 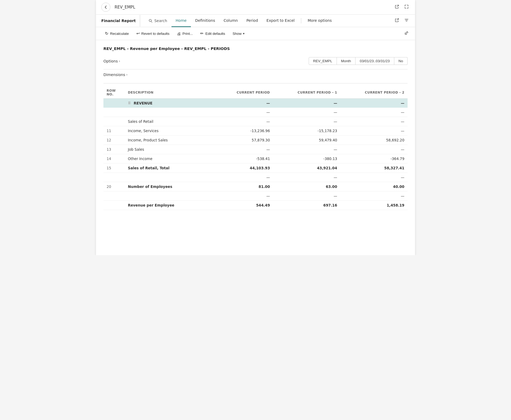 What do you see at coordinates (170, 131) in the screenshot?
I see `cell-description: Income, Services` at bounding box center [170, 131].